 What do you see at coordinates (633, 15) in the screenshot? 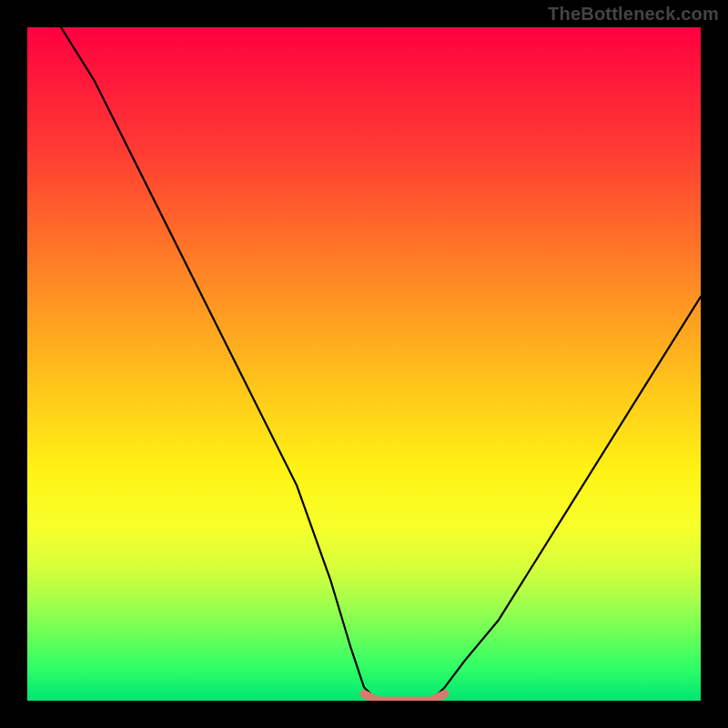
I see `watermark-text: TheBottleneck.com` at bounding box center [633, 15].